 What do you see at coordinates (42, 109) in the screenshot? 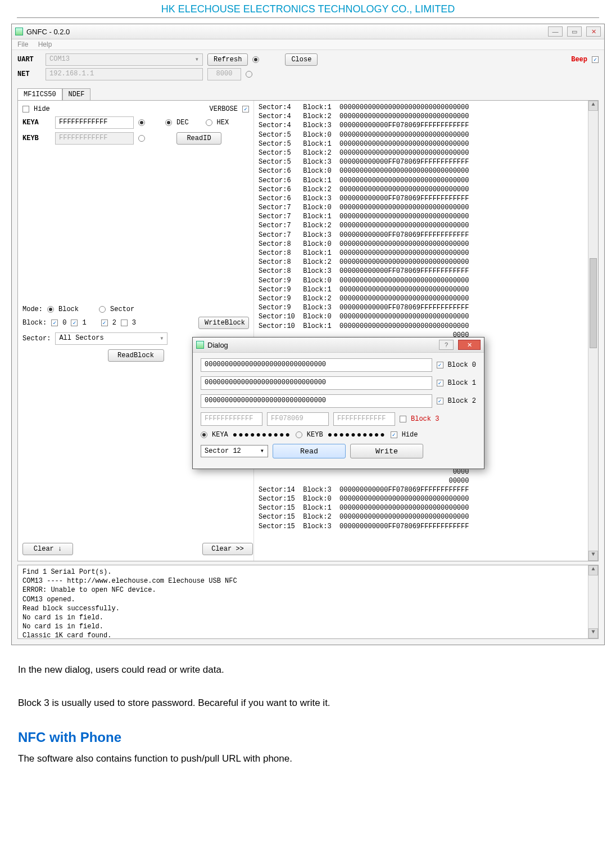
I see `hide-label: Hide` at bounding box center [42, 109].